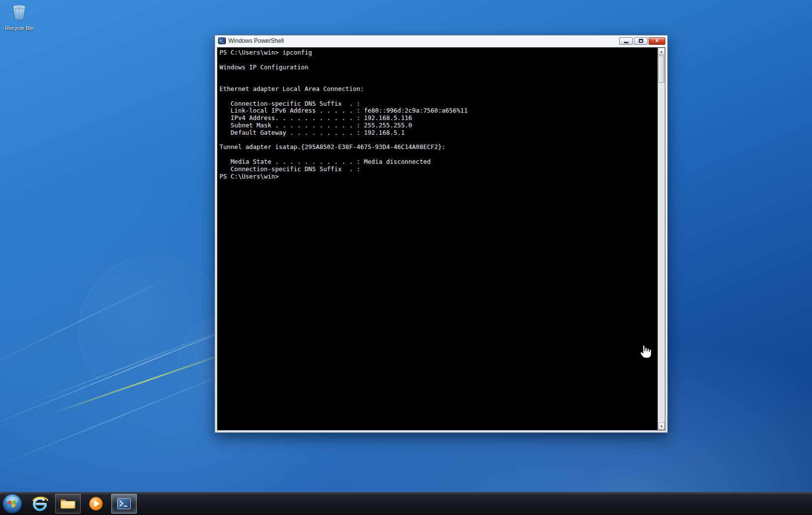 The height and width of the screenshot is (515, 812). What do you see at coordinates (406, 504) in the screenshot?
I see `taskbar` at bounding box center [406, 504].